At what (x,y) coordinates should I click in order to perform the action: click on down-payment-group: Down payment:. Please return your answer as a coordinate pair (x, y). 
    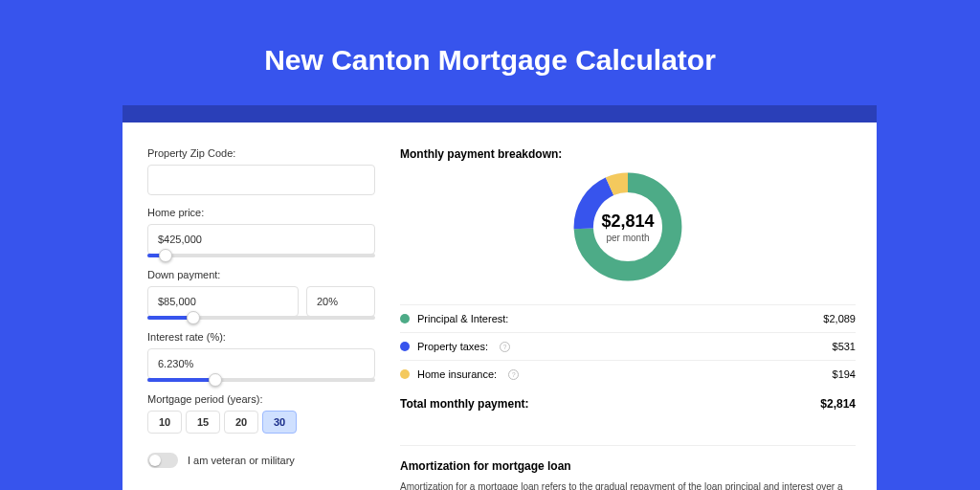
    Looking at the image, I should click on (261, 295).